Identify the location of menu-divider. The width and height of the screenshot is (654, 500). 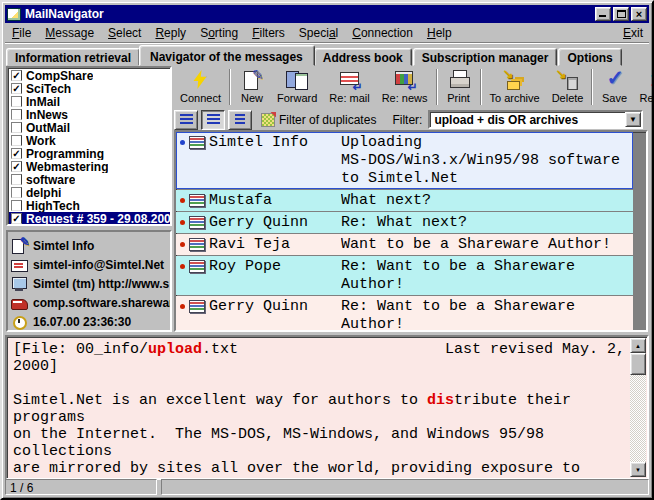
(327, 43).